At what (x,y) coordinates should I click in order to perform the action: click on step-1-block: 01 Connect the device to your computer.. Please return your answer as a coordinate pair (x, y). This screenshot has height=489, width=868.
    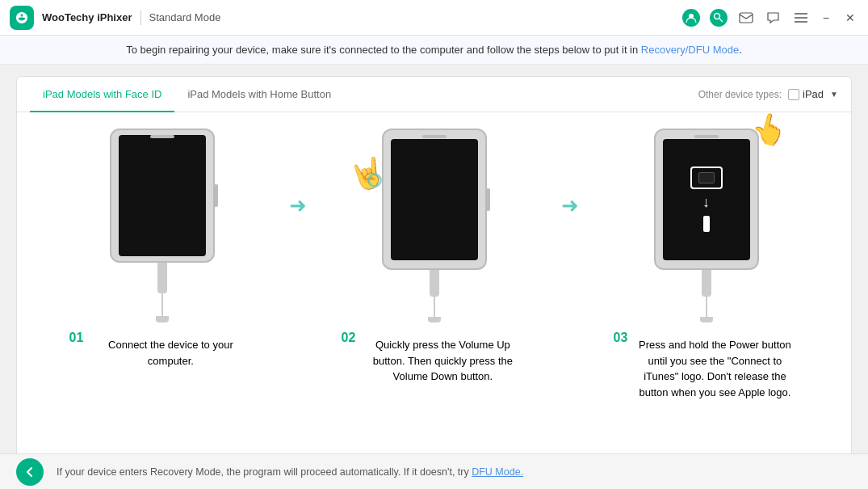
    Looking at the image, I should click on (161, 249).